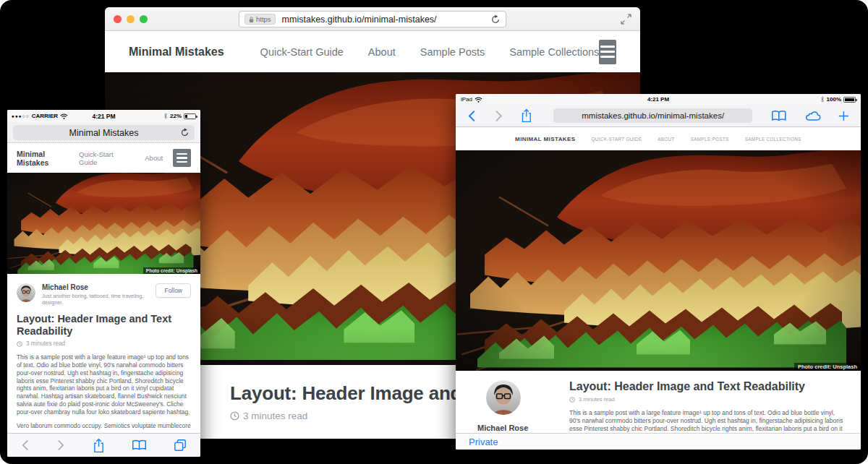  I want to click on iphone-status-bar: ●●●○○ CARRIER 4:21 PM 22%, so click(104, 116).